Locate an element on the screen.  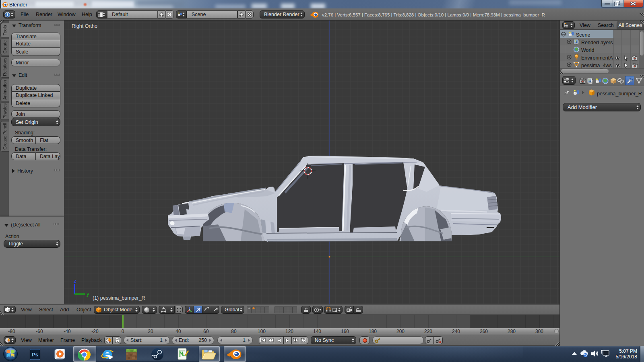
svg-text: i is located at coordinates (7, 15).